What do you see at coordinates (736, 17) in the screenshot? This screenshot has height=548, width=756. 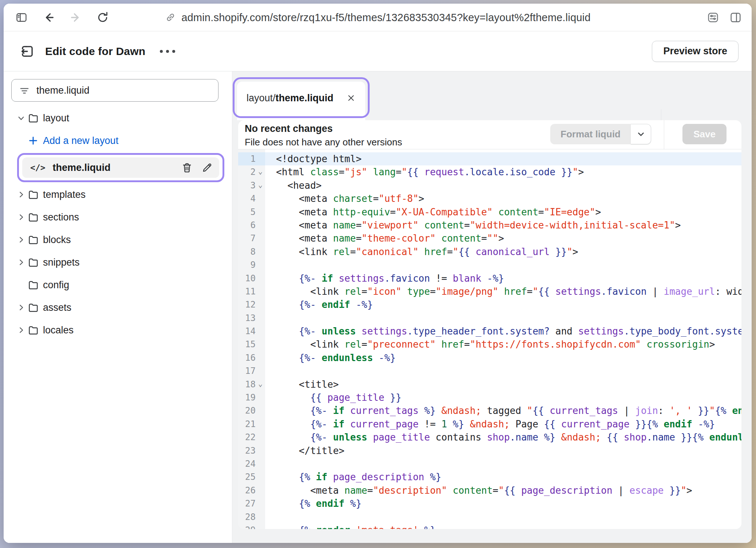 I see `split-view-icon` at bounding box center [736, 17].